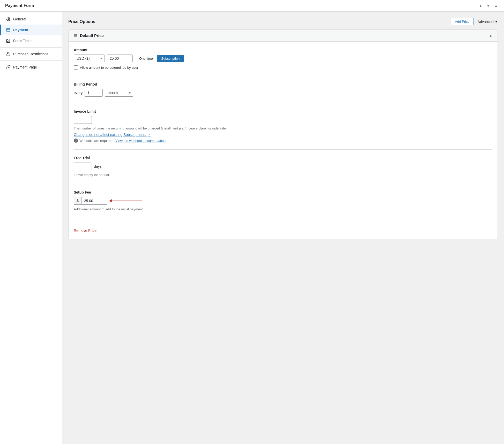 The height and width of the screenshot is (444, 504). Describe the element at coordinates (20, 19) in the screenshot. I see `sidebar-item-general-label: General` at that location.